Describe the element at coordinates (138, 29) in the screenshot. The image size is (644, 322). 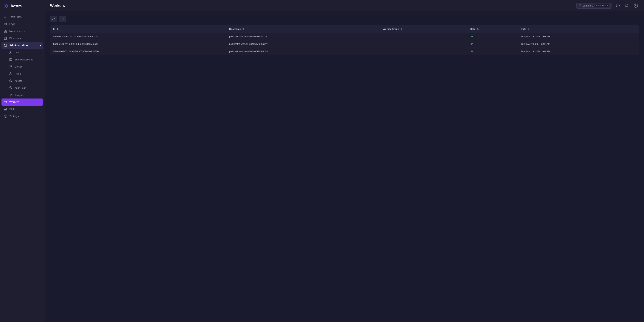
I see `col-id: Id ⇅` at that location.